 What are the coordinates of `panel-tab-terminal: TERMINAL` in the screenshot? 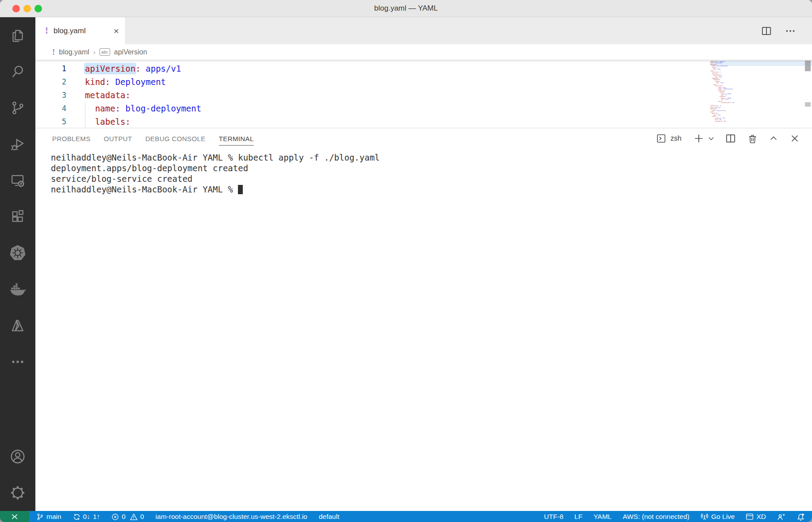 It's located at (236, 138).